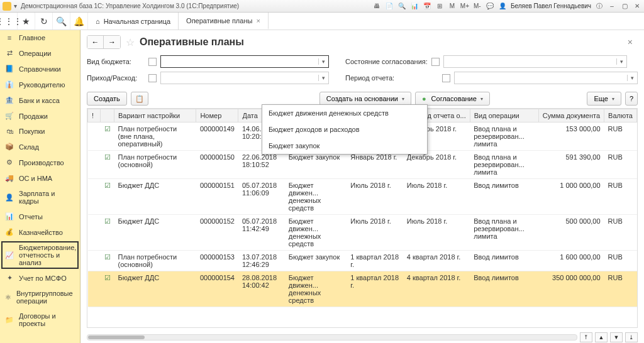 The image size is (644, 343). What do you see at coordinates (316, 289) in the screenshot?
I see `cell-btype: Бюджет движен... денежных средств` at bounding box center [316, 289].